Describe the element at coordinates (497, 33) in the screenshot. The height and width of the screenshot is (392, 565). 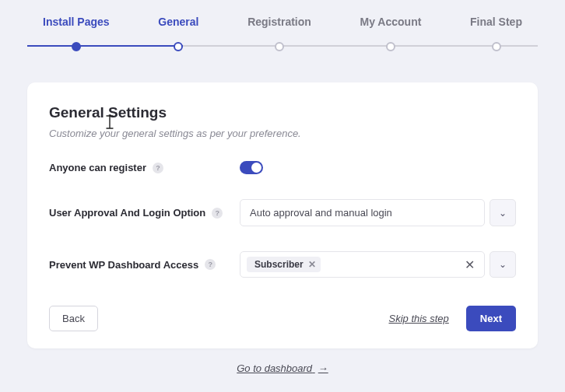
I see `step-final-step: Final Step` at that location.